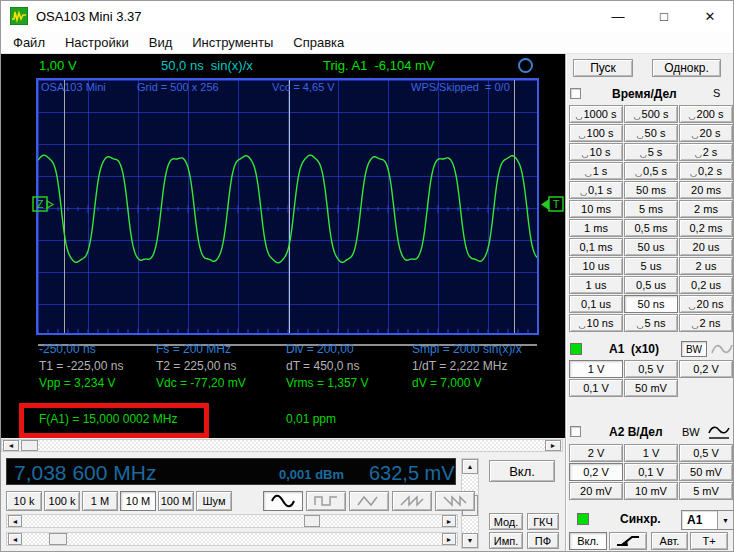 The image size is (734, 552). Describe the element at coordinates (686, 68) in the screenshot. I see `single-shot-button: Однокр.` at that location.